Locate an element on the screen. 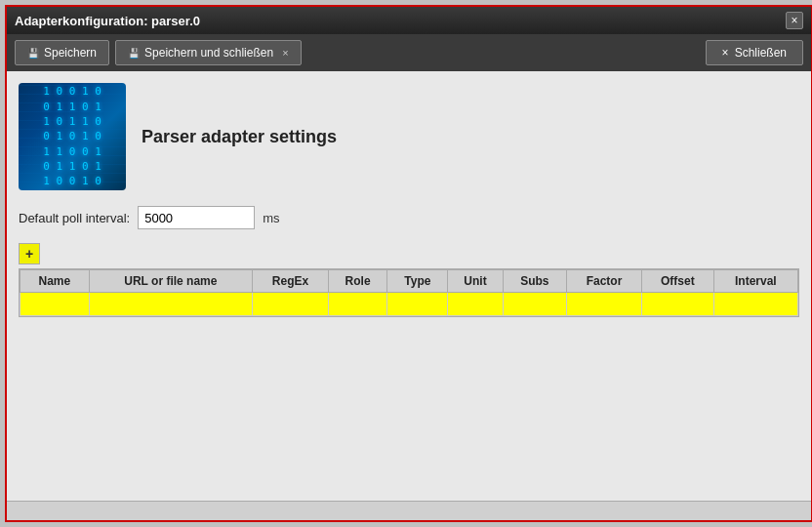  cell-subs is located at coordinates (535, 304).